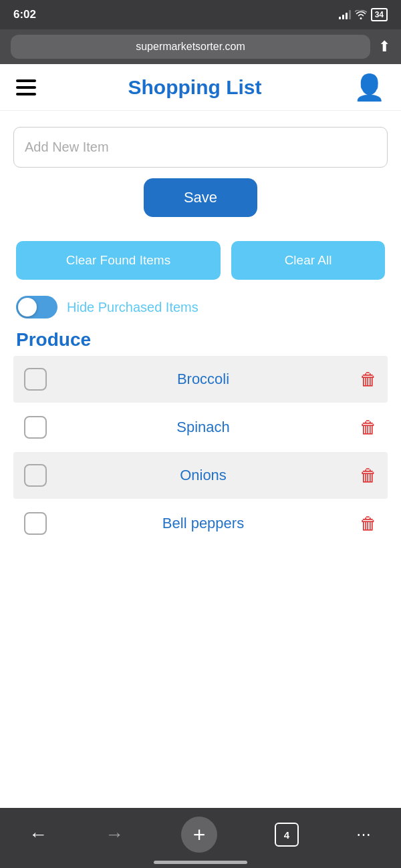 Image resolution: width=401 pixels, height=868 pixels. Describe the element at coordinates (308, 260) in the screenshot. I see `clear-all-button: Clear All` at that location.